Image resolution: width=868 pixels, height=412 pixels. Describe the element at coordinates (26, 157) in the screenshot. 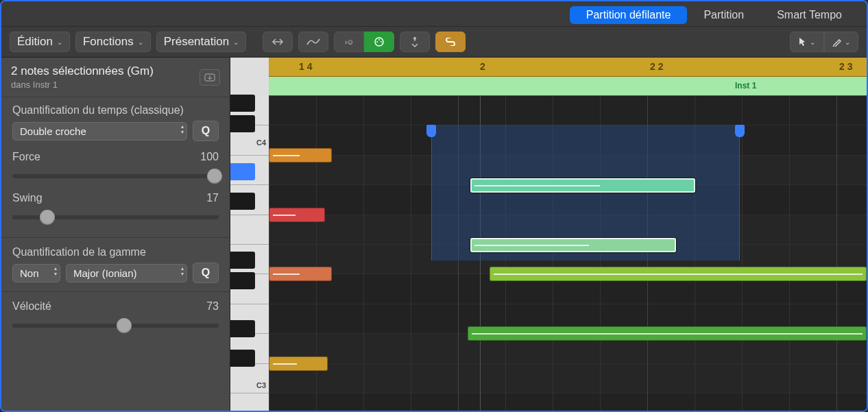

I see `strength-label: Force` at that location.